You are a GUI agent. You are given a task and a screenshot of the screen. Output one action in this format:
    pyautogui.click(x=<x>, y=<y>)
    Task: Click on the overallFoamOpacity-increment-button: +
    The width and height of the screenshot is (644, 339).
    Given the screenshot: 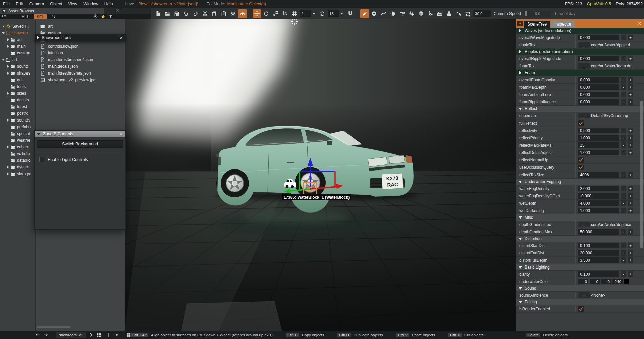 What is the action you would take?
    pyautogui.click(x=631, y=80)
    